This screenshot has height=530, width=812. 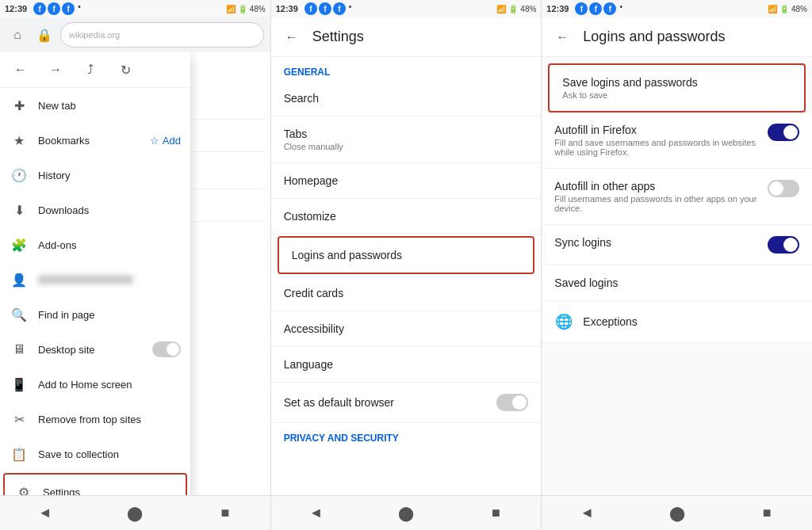 I want to click on settings-section-privacy: Privacy and security, so click(x=406, y=435).